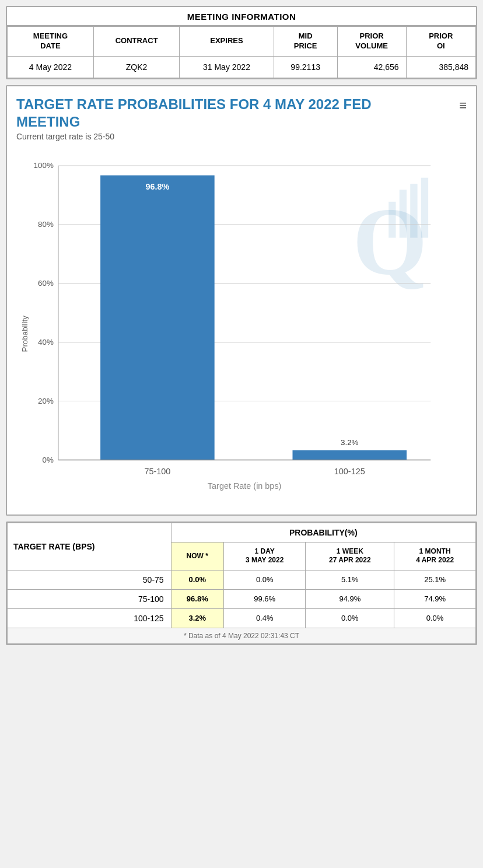 This screenshot has height=868, width=483. Describe the element at coordinates (441, 66) in the screenshot. I see `cell-prior-oi: 385,848` at that location.